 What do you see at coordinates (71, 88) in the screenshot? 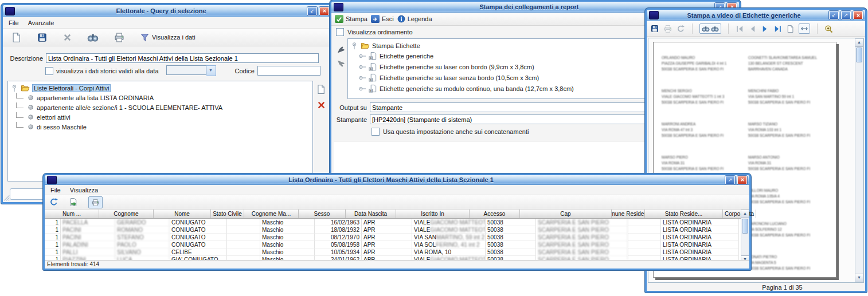
I see `tree-root-label: Liste Elettorali - Corpi Attivi` at bounding box center [71, 88].